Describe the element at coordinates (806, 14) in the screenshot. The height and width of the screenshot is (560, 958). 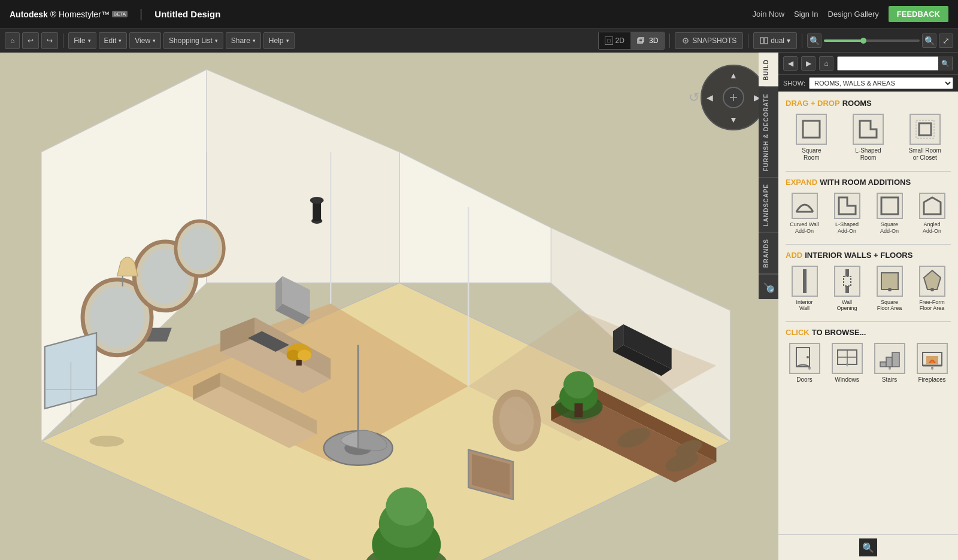
I see `sign-in-link: Sign In` at that location.